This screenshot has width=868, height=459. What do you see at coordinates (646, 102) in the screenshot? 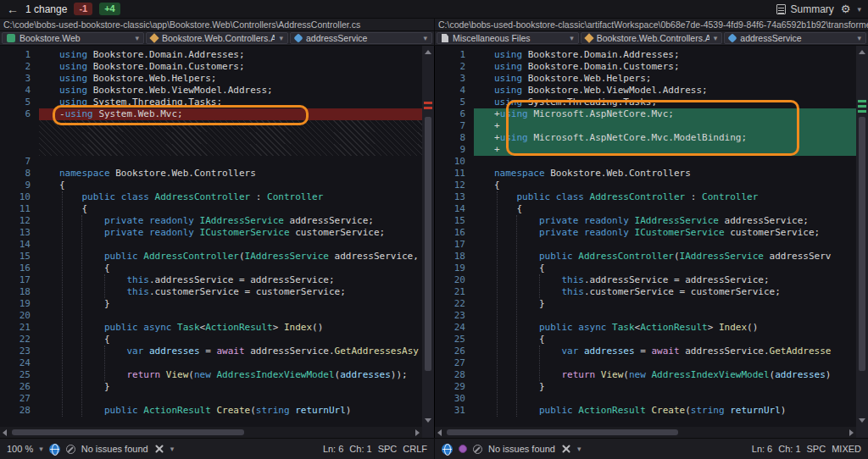
I see `code-line: 5using System.Threading.Tasks;` at bounding box center [646, 102].